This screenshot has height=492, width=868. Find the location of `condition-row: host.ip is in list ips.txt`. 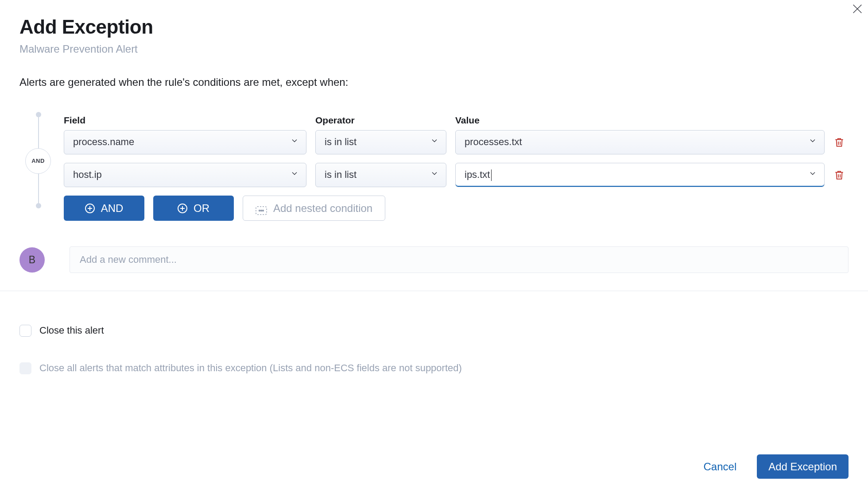

condition-row: host.ip is in list ips.txt is located at coordinates (458, 175).